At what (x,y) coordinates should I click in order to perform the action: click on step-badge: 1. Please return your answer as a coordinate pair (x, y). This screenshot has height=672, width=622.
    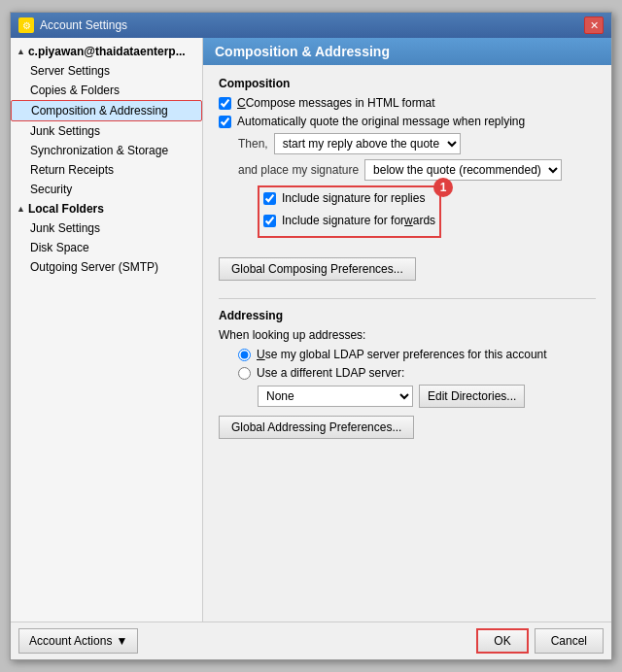
    Looking at the image, I should click on (443, 187).